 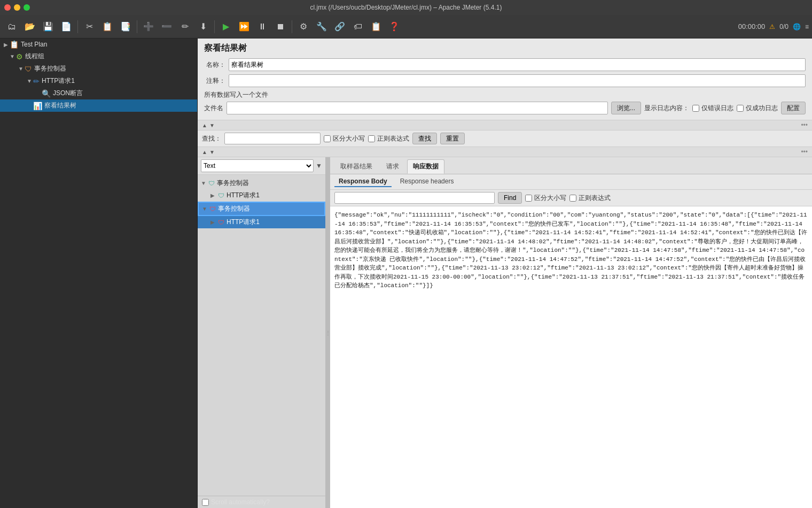 What do you see at coordinates (505, 48) in the screenshot?
I see `panel-title: 察看结果树` at bounding box center [505, 48].